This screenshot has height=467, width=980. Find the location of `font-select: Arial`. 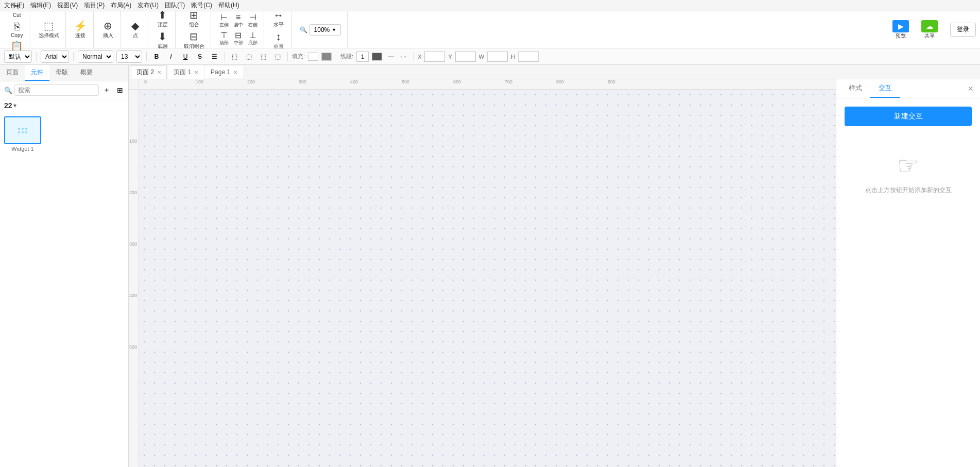

font-select: Arial is located at coordinates (55, 57).